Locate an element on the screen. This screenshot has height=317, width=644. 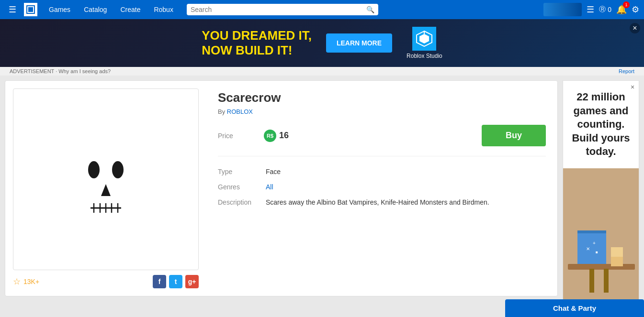
search-bar: 🔍 is located at coordinates (282, 10).